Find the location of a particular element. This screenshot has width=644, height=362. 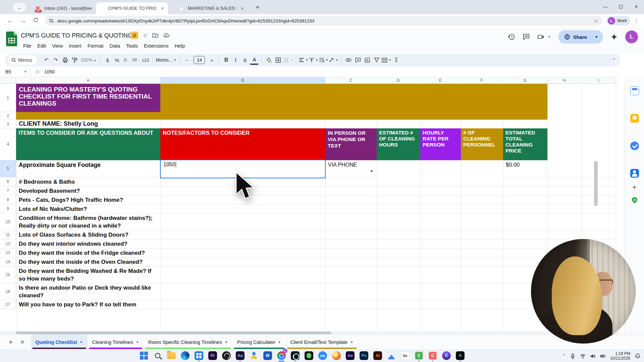

contacts-icon is located at coordinates (635, 173).